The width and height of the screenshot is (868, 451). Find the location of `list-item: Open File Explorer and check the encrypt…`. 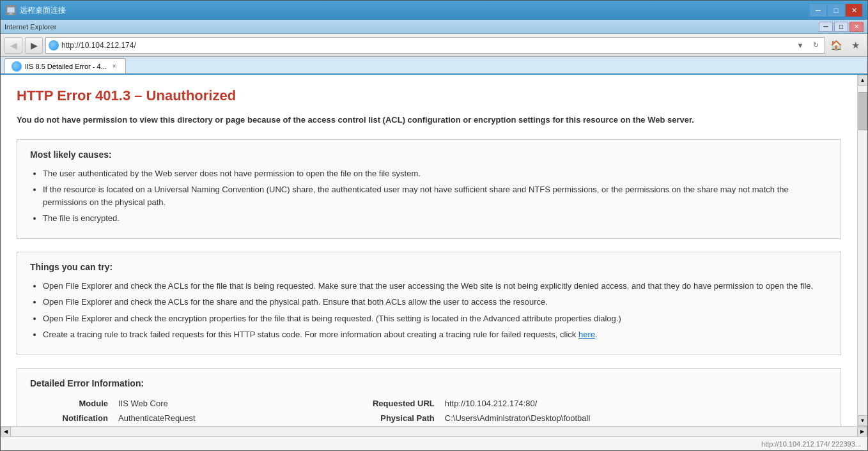

list-item: Open File Explorer and check the encrypt… is located at coordinates (435, 319).